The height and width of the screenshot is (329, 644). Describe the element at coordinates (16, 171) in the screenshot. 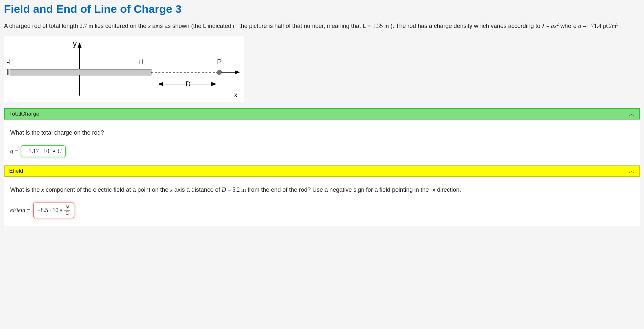

I see `section-title: Efield` at that location.